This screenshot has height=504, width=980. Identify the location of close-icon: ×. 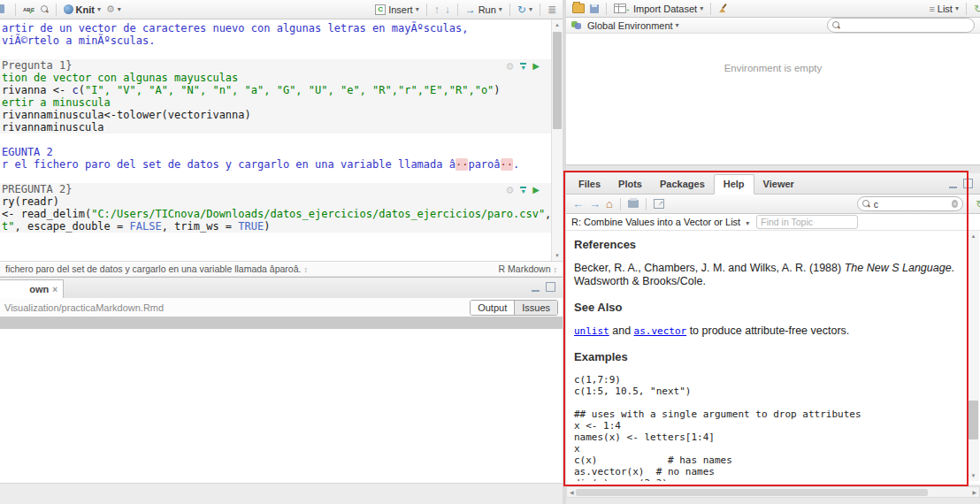
(55, 290).